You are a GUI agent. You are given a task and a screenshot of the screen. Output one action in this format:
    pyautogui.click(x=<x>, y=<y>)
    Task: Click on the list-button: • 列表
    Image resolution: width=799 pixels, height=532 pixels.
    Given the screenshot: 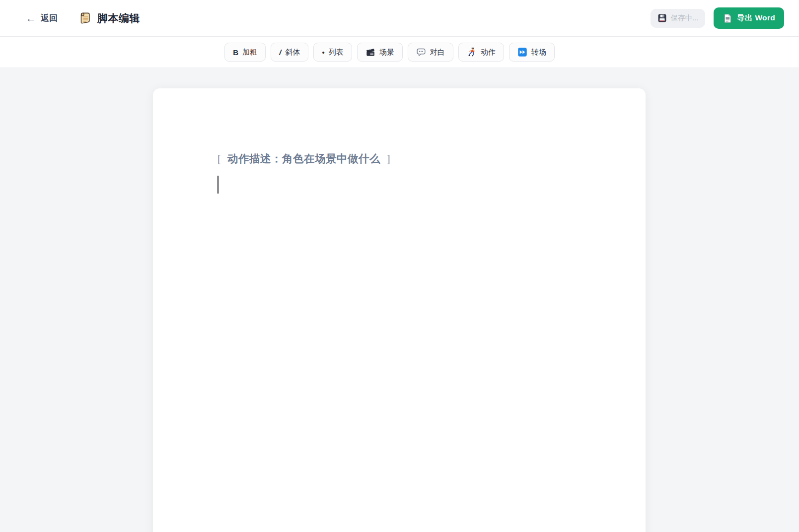 What is the action you would take?
    pyautogui.click(x=333, y=52)
    